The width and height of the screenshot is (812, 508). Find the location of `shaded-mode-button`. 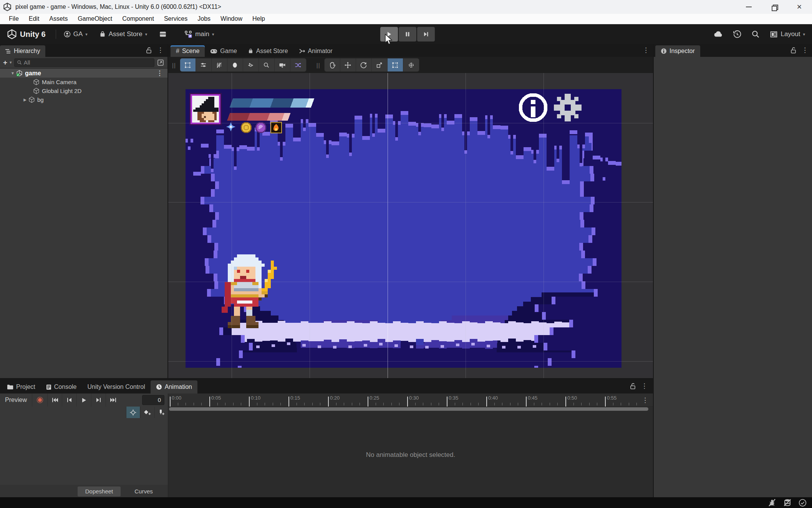

shaded-mode-button is located at coordinates (235, 65).